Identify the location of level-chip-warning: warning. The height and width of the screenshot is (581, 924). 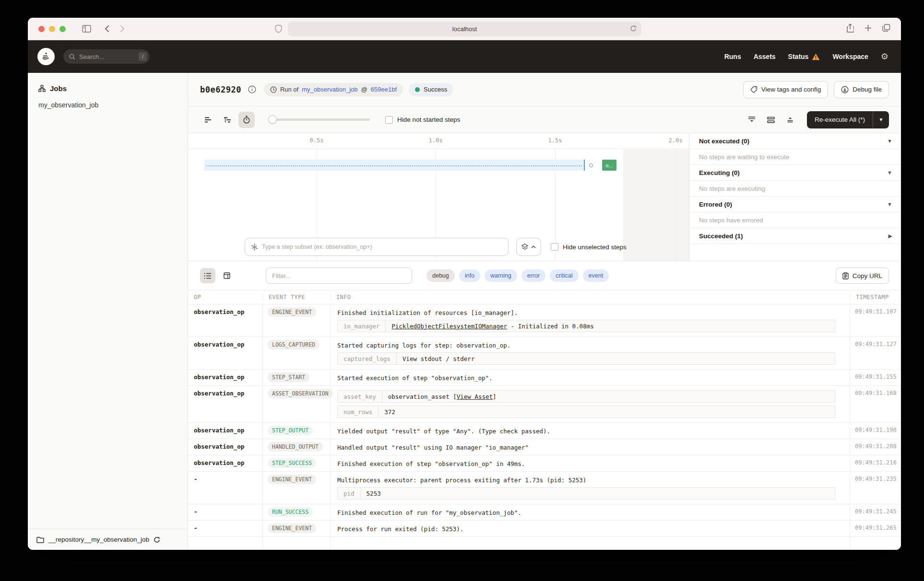
(501, 276).